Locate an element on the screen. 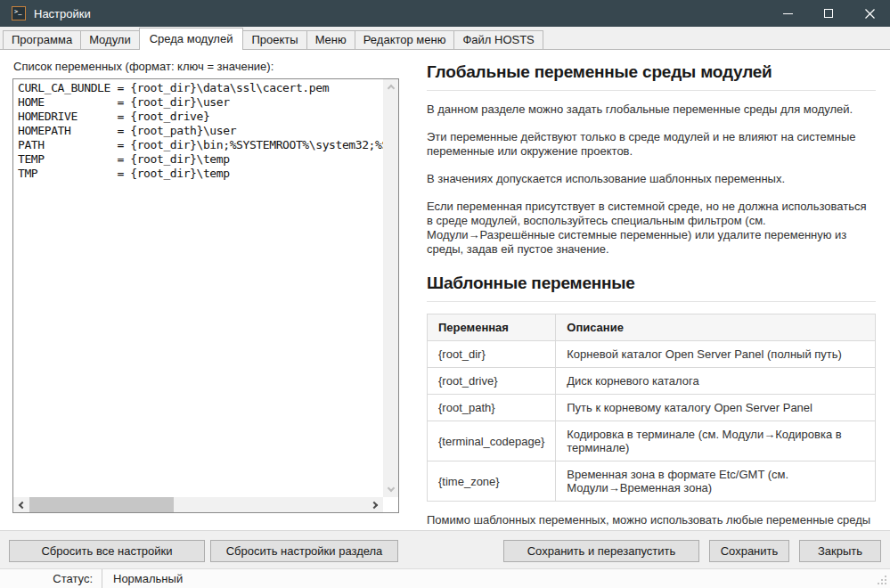  table-header-row: Переменная Описание is located at coordinates (652, 328).